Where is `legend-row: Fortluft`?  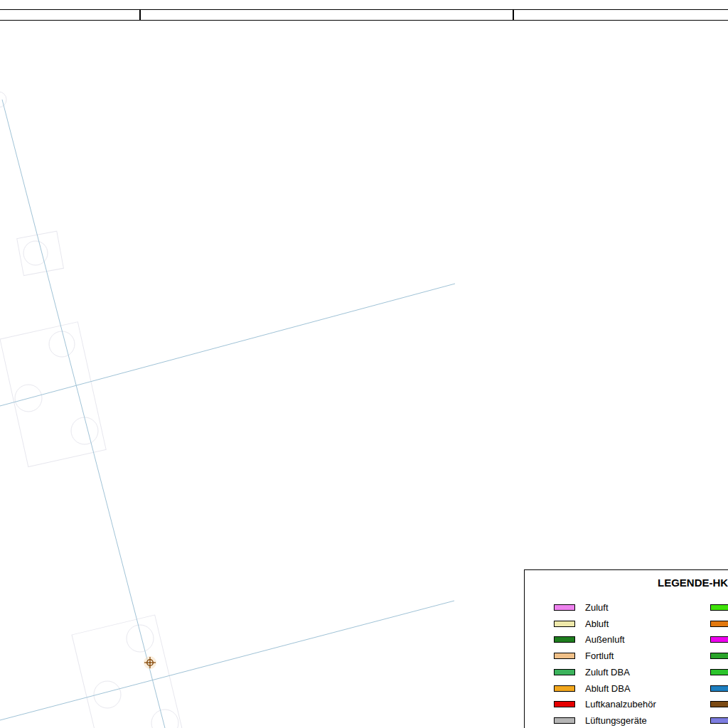
legend-row: Fortluft is located at coordinates (626, 658).